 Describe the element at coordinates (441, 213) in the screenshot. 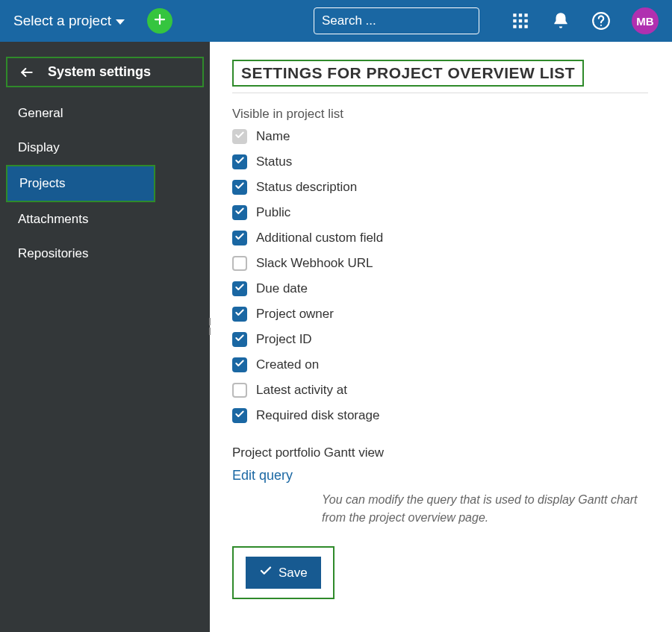

I see `visible-option-row: Public` at that location.